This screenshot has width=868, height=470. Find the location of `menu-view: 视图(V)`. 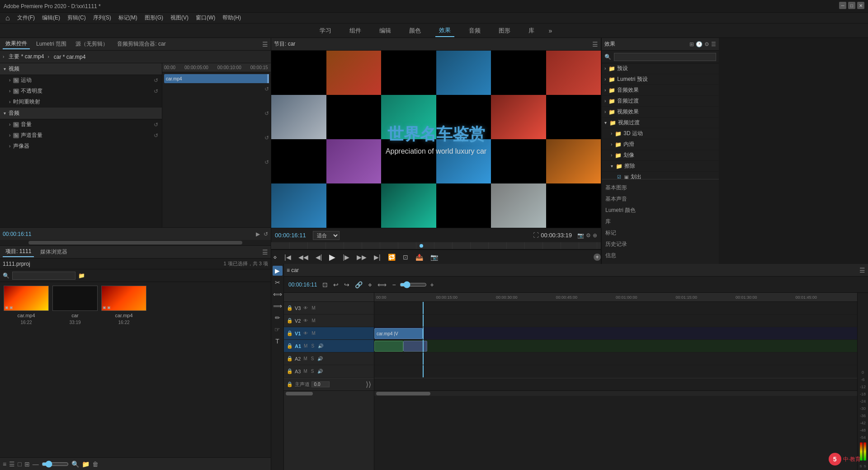

menu-view: 视图(V) is located at coordinates (179, 18).